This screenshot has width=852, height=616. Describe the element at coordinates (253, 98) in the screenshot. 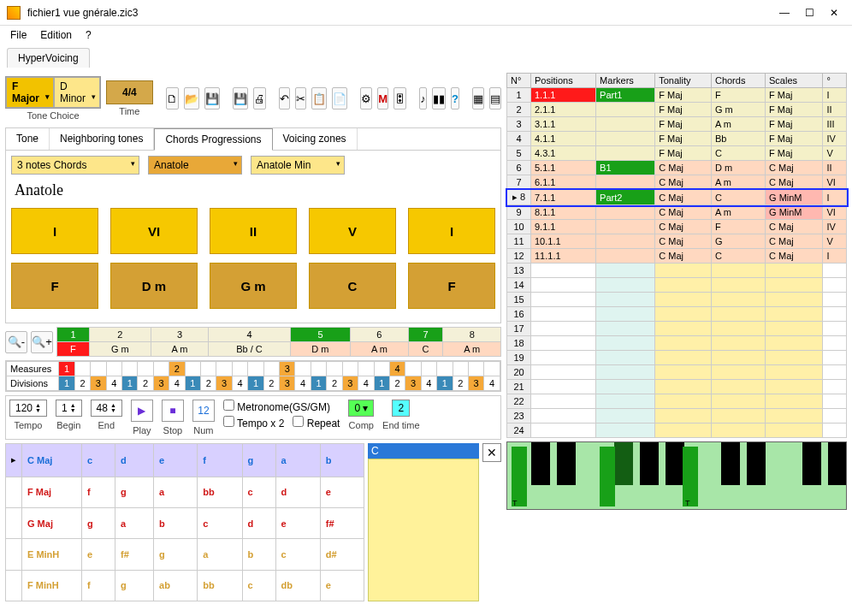

I see `top-toolbar: F Major D Minor Tone Choice 4/4 Time 🗋 📂…` at that location.